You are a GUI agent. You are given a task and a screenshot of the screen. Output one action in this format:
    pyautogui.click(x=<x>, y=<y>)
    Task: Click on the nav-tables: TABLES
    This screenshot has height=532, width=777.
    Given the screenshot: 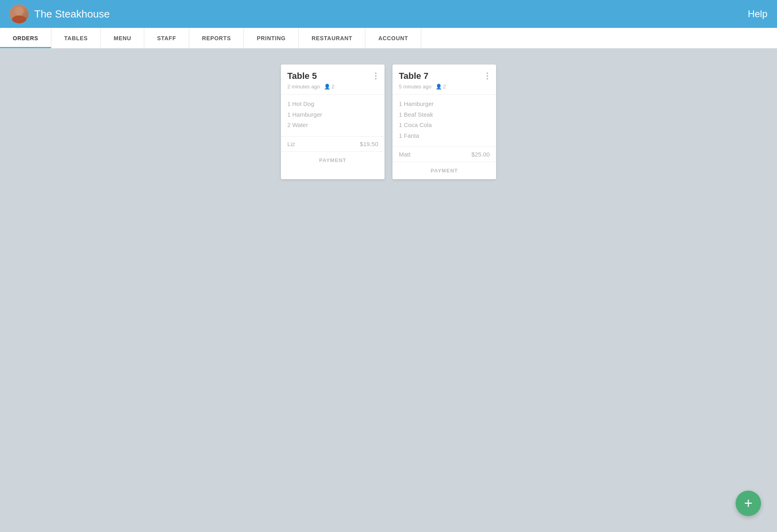 What is the action you would take?
    pyautogui.click(x=76, y=38)
    